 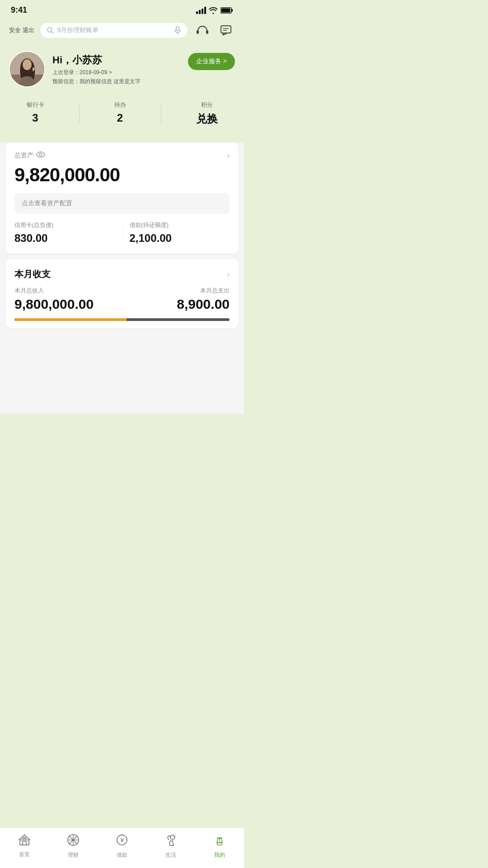 I want to click on search-placeholder: 9月份理财账单, so click(x=114, y=30).